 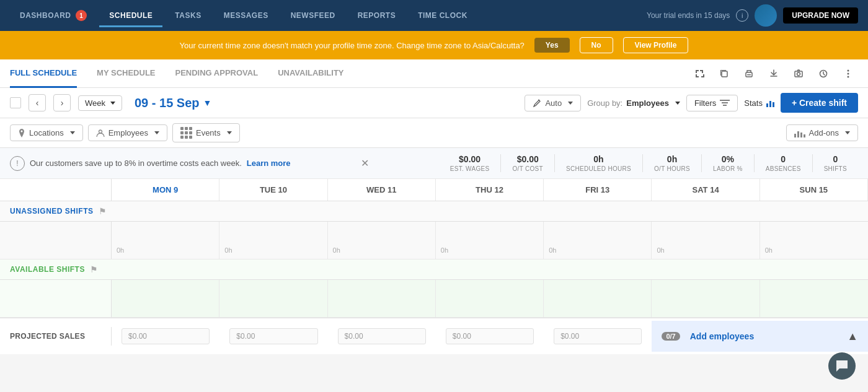 What do you see at coordinates (382, 298) in the screenshot?
I see `available-wed` at bounding box center [382, 298].